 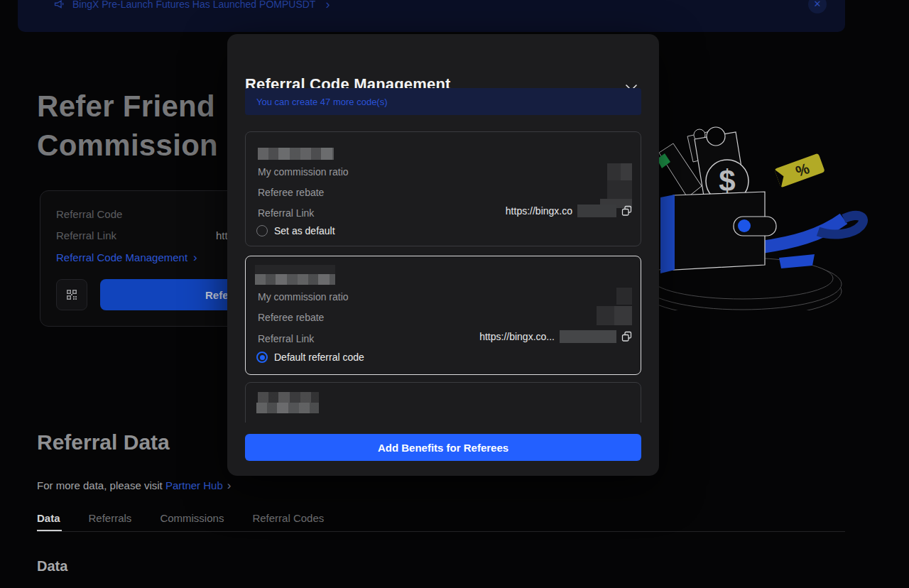 What do you see at coordinates (48, 524) in the screenshot?
I see `tab-data: Data` at bounding box center [48, 524].